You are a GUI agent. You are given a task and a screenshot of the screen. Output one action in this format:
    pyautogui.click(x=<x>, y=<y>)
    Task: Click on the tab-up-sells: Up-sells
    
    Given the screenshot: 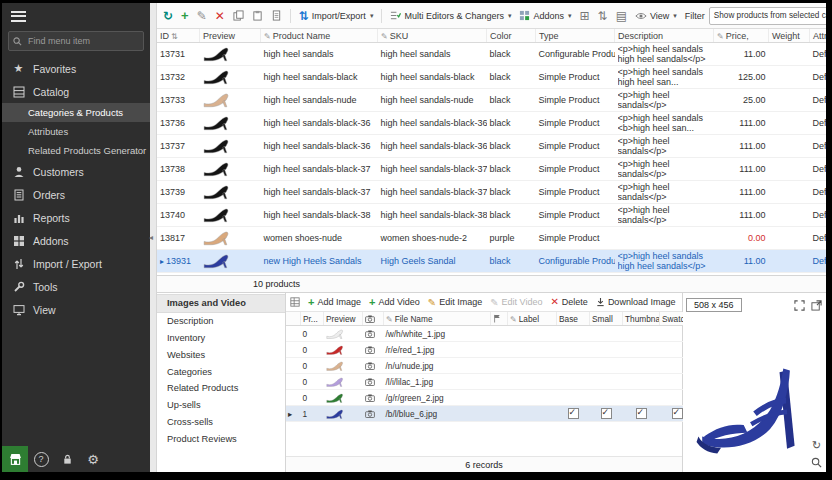 What is the action you would take?
    pyautogui.click(x=221, y=406)
    